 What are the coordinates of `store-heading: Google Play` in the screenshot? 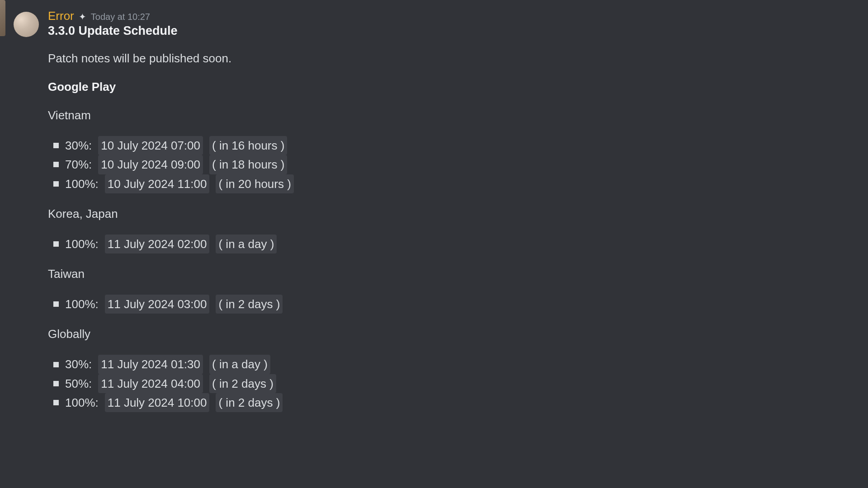 It's located at (458, 87).